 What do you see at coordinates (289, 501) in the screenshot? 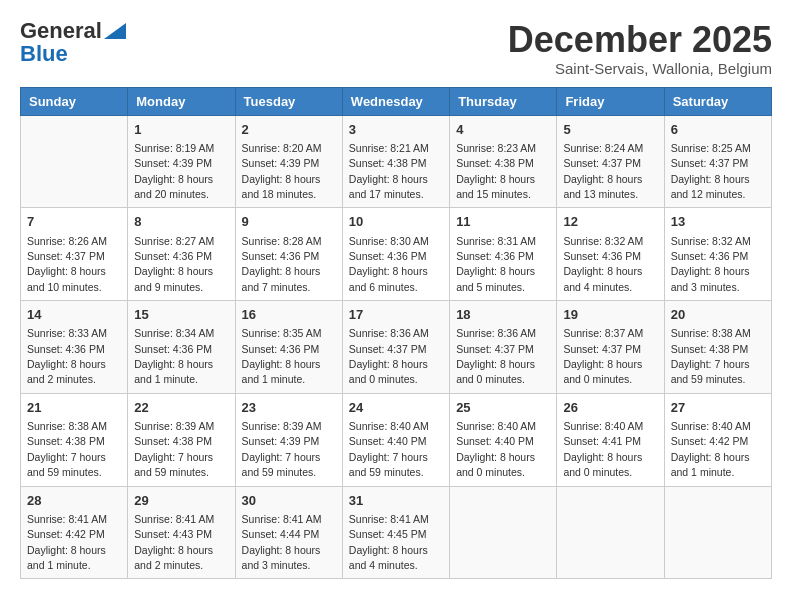
I see `day-number: 30` at bounding box center [289, 501].